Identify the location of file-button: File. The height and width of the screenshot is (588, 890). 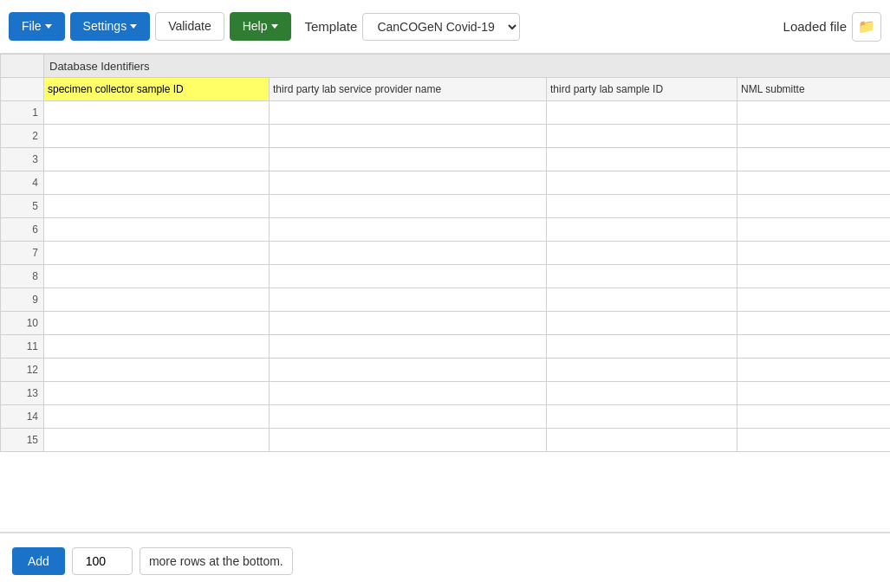
(36, 27).